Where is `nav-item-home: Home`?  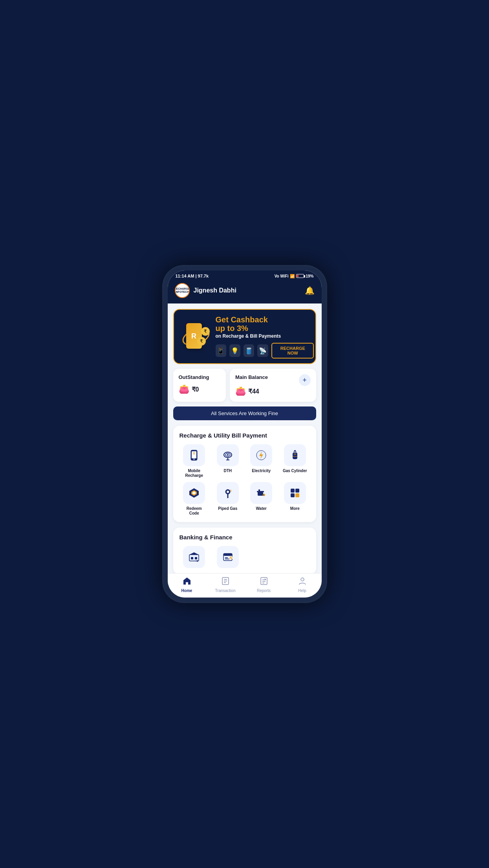
nav-item-home: Home is located at coordinates (187, 585).